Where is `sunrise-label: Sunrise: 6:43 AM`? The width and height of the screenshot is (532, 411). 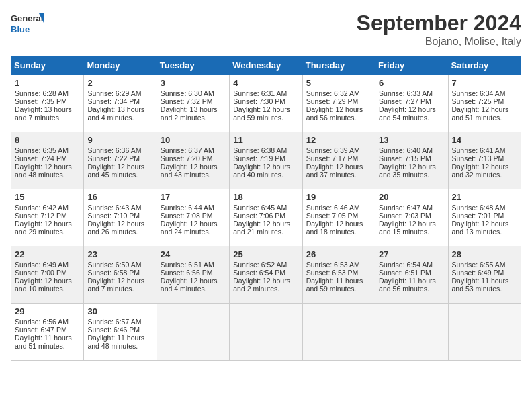 sunrise-label: Sunrise: 6:43 AM is located at coordinates (114, 208).